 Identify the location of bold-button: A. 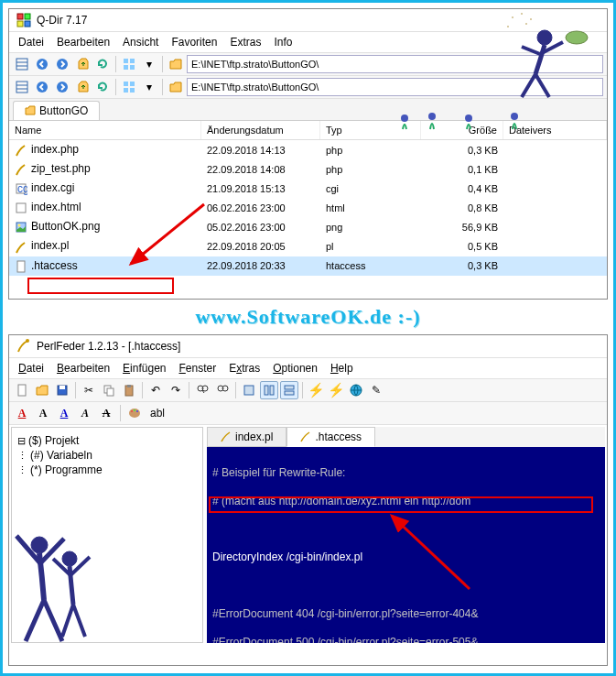
(43, 413).